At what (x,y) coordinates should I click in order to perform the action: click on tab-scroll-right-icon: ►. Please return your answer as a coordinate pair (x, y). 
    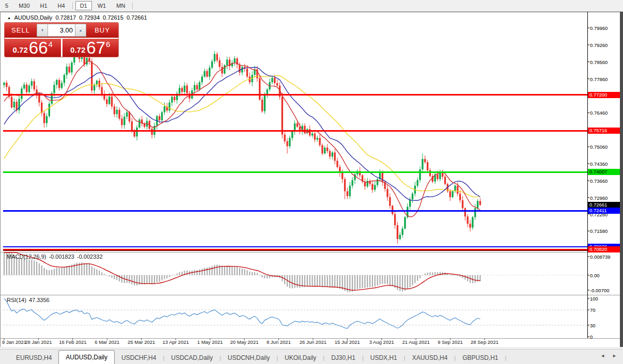
    Looking at the image, I should click on (615, 356).